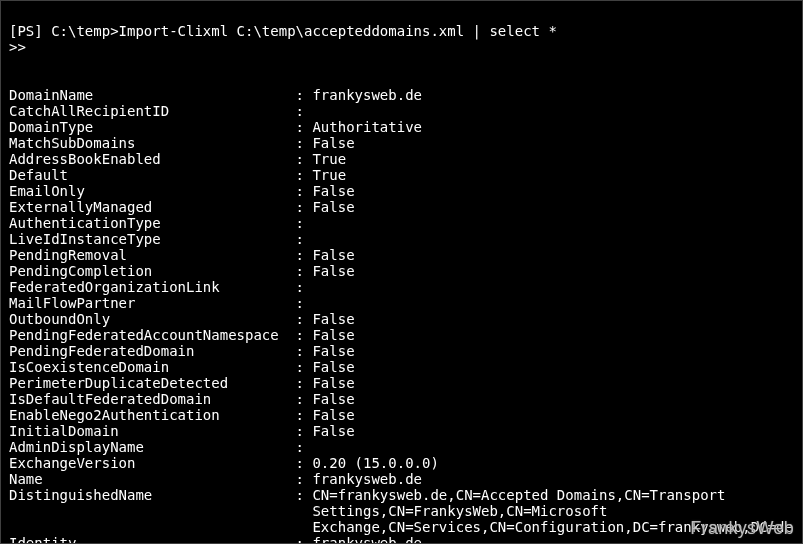 Image resolution: width=803 pixels, height=544 pixels. Describe the element at coordinates (338, 31) in the screenshot. I see `entered-command: Import-Clixml C:\temp\accepteddomains.xm…` at that location.